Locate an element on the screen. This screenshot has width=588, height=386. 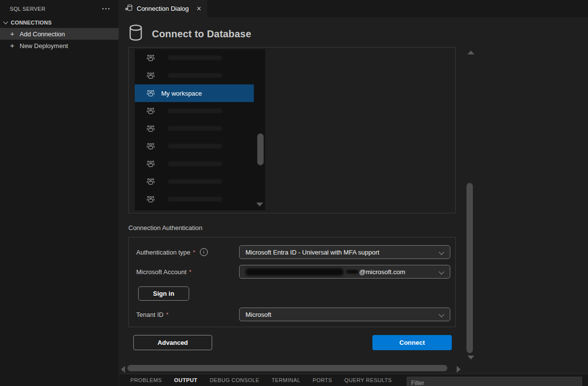
tab-problems: PROBLEMS is located at coordinates (146, 380).